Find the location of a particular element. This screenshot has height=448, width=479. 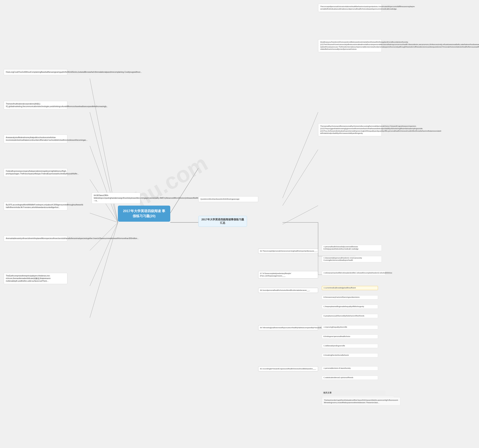

answer-38-b-text: B.therearemanyFactorsinfluencingourdeeci… is located at coordinates (342, 297).